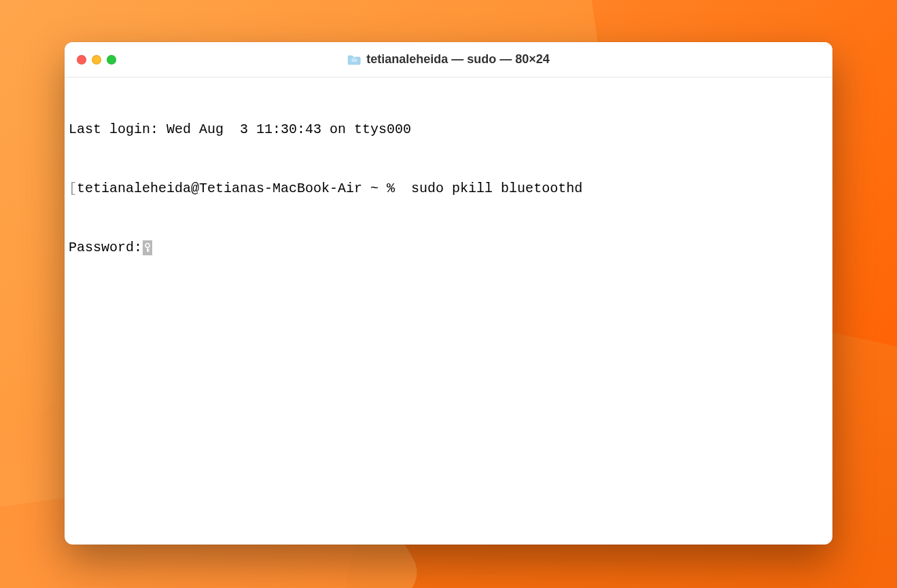 This screenshot has width=897, height=588. Describe the element at coordinates (354, 60) in the screenshot. I see `folder-icon` at that location.